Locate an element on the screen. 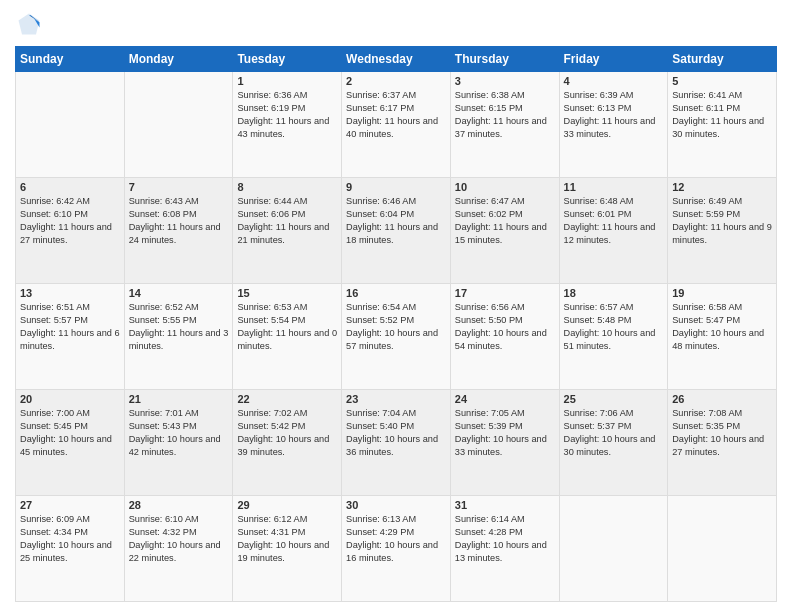 The width and height of the screenshot is (792, 612). calendar-cell: 1Sunrise: 6:36 AM Sunset: 6:19 PM Daylig… is located at coordinates (288, 125).